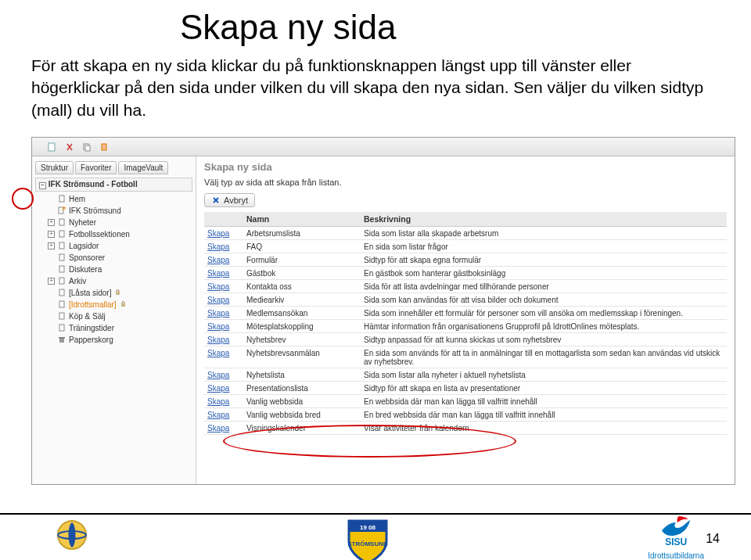 Image resolution: width=751 pixels, height=560 pixels. I want to click on tree-root: − IFK Strömsund - Fotboll, so click(114, 185).